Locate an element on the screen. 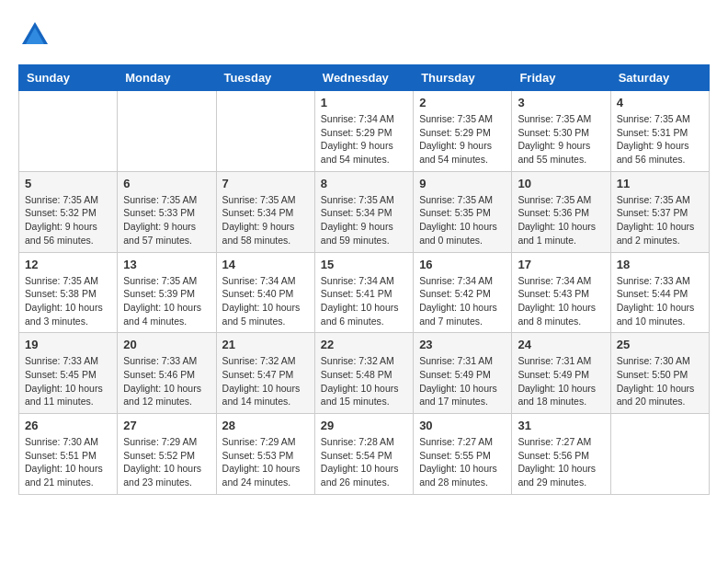 The image size is (728, 563). day-number: 28 is located at coordinates (266, 425).